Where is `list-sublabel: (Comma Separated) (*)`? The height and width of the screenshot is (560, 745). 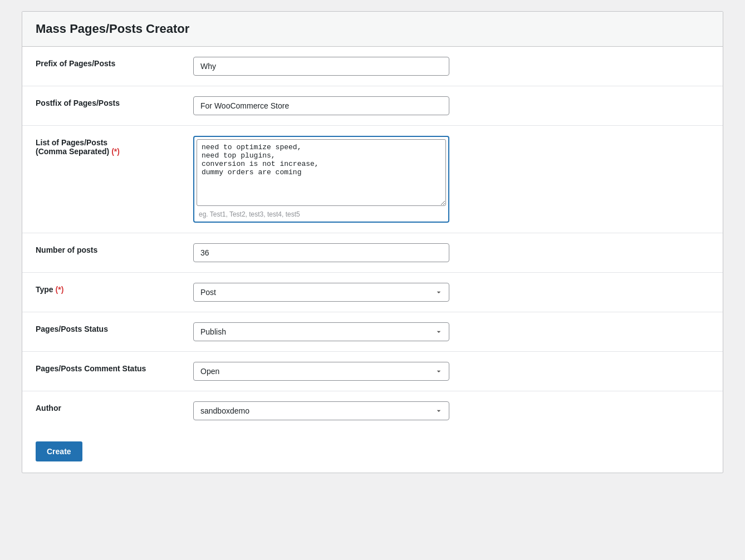
list-sublabel: (Comma Separated) (*) is located at coordinates (78, 151).